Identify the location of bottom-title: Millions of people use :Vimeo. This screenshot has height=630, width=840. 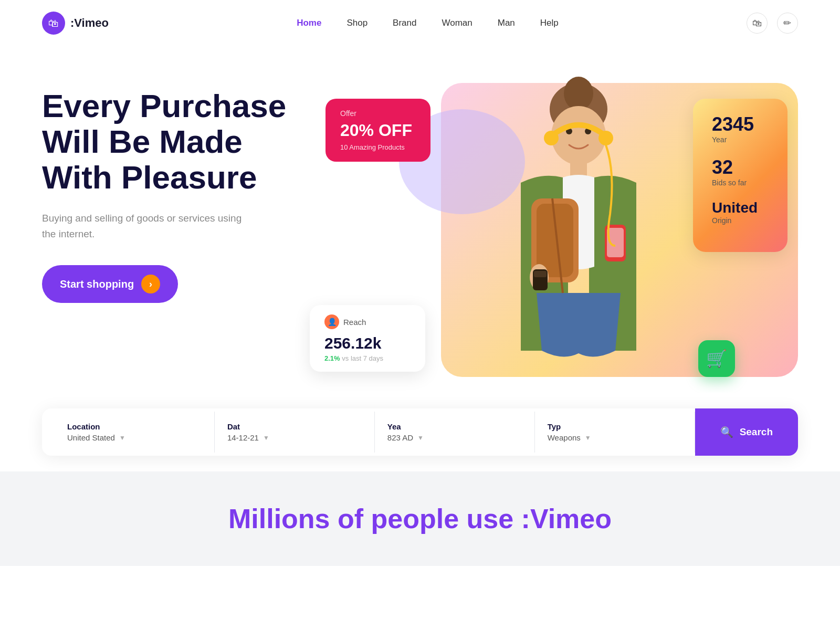
(420, 519).